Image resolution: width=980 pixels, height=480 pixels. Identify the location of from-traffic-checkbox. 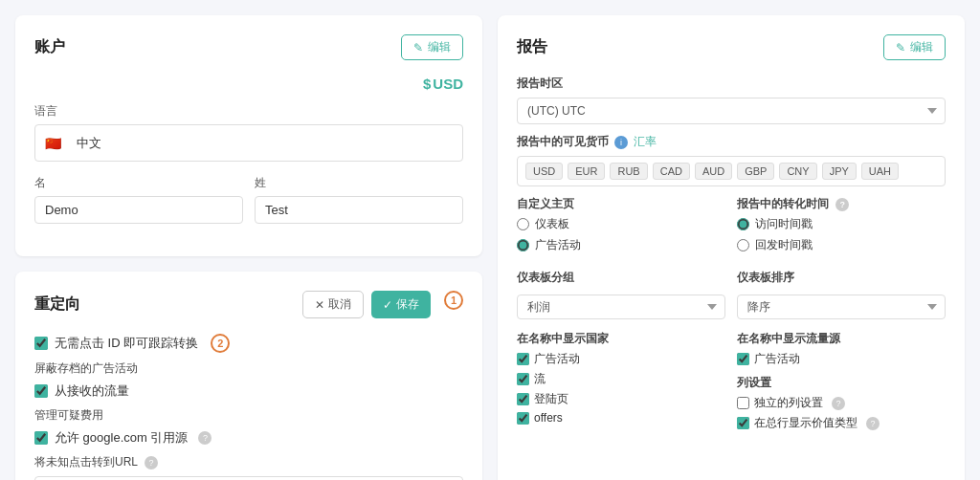
(41, 391).